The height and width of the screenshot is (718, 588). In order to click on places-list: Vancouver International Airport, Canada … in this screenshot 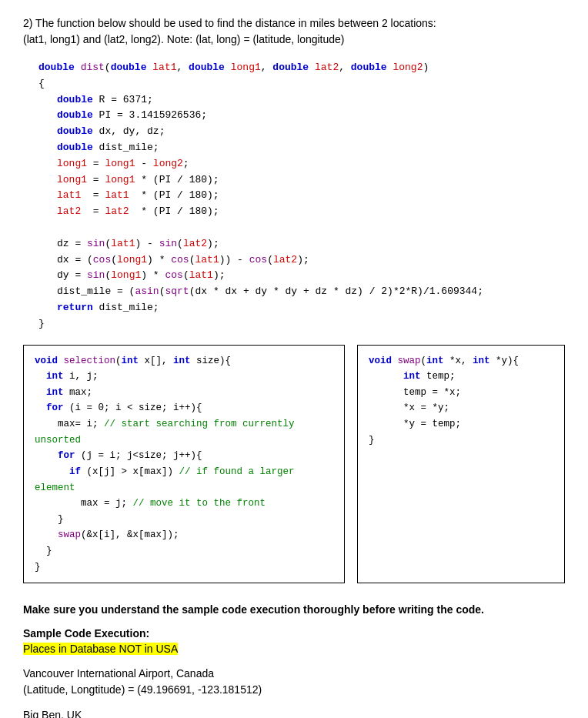, I will do `click(294, 692)`.